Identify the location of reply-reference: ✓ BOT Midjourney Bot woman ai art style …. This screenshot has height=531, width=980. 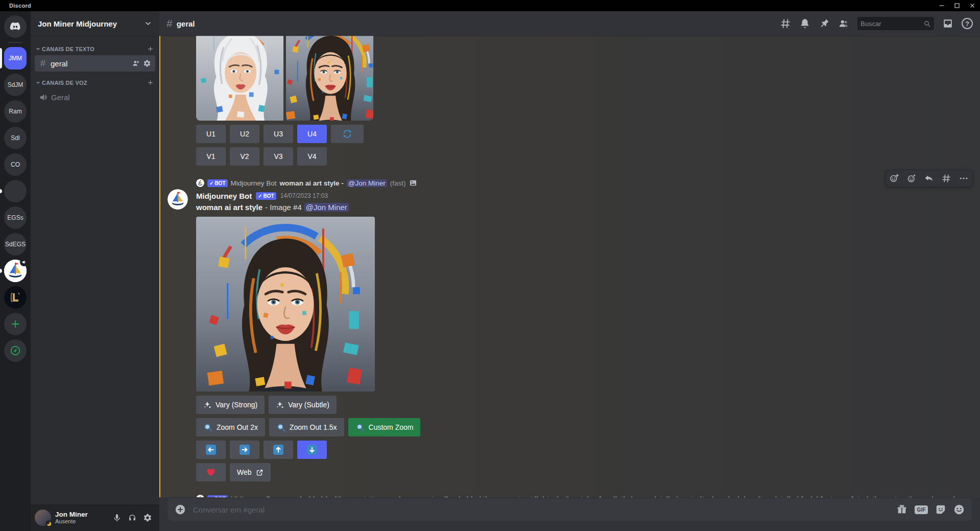
(576, 183).